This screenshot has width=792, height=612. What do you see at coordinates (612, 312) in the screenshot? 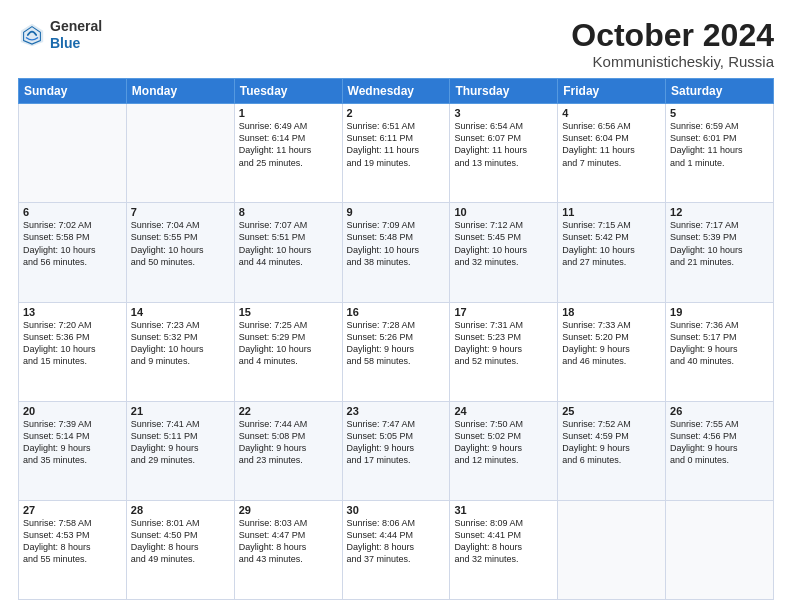
I see `day-number: 18` at bounding box center [612, 312].